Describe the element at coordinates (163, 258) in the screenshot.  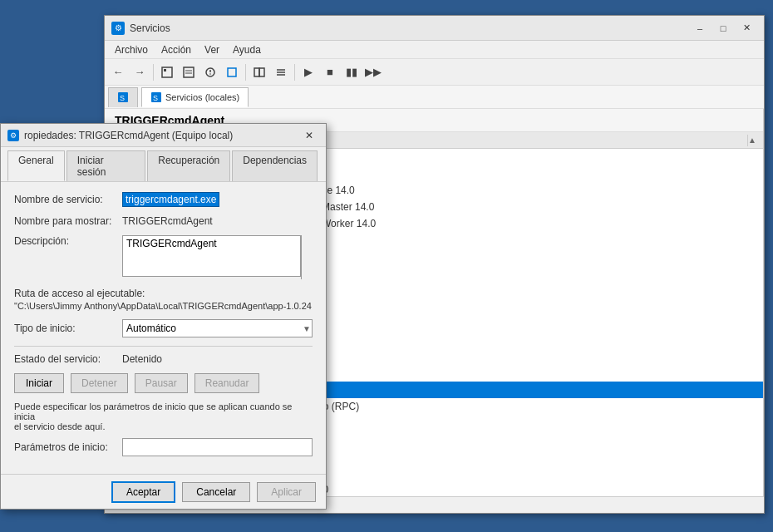
I see `description-row: Descripción: TRIGGERcmdAgent` at that location.